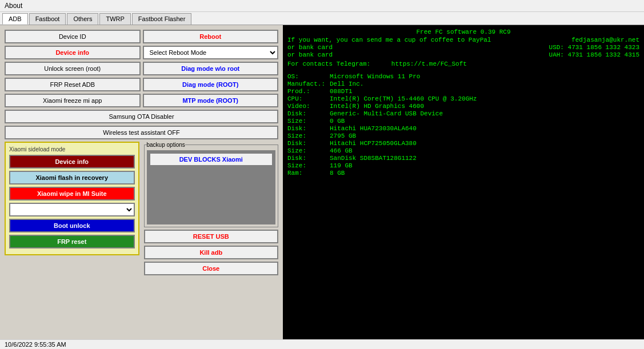 This screenshot has height=349, width=644. Describe the element at coordinates (341, 166) in the screenshot. I see `size4-value: 119 GB` at that location.